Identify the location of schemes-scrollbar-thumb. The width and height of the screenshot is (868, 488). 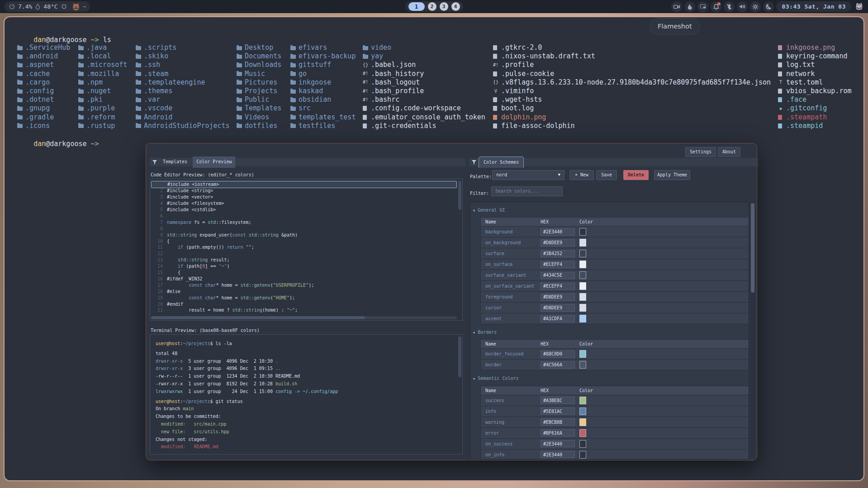
(753, 248).